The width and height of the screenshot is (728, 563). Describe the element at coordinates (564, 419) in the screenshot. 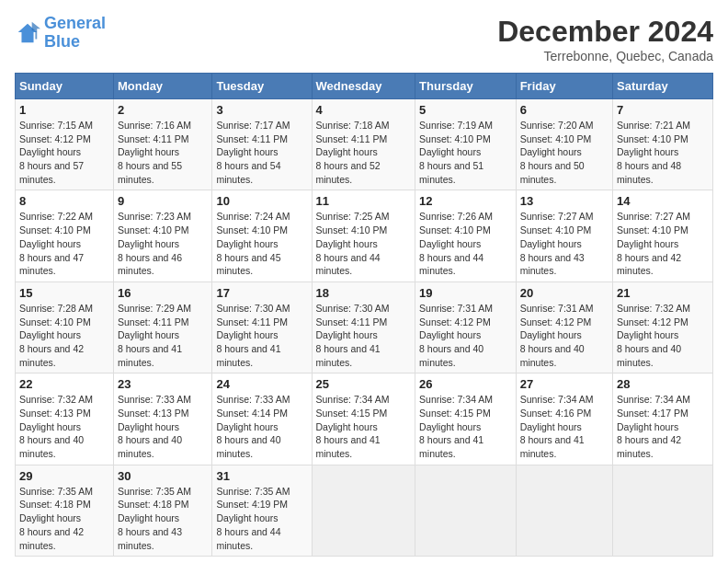

I see `calendar-cell: 27 Sunrise: 7:34 AM Sunset: 4:16 PM Dayl…` at that location.